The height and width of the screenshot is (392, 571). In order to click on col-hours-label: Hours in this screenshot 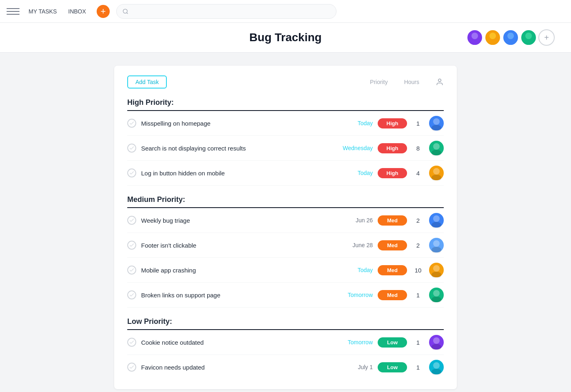, I will do `click(412, 82)`.